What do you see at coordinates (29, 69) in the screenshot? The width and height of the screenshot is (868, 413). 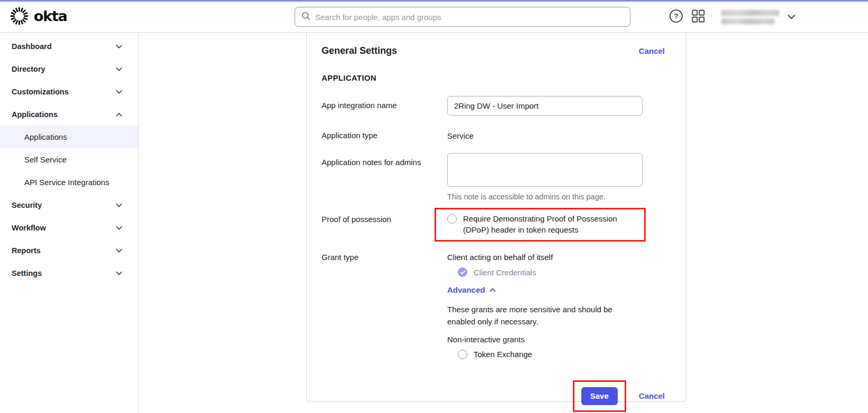 I see `sidebar-item-label: Directory` at bounding box center [29, 69].